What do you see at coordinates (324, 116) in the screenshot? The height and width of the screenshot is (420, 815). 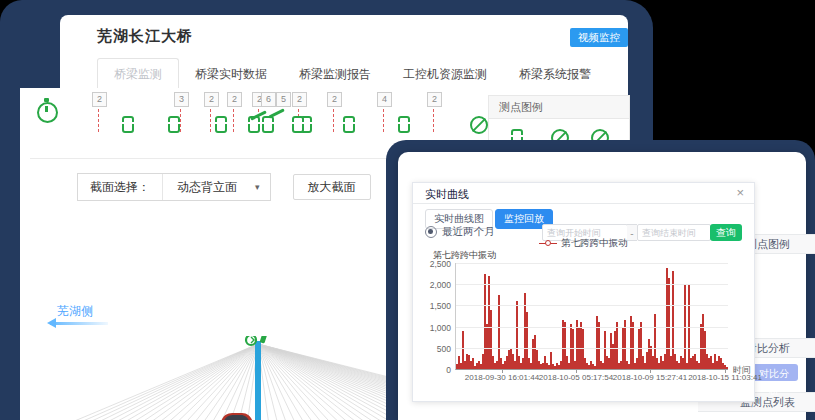 I see `sensor-strip: 测点图例 23222652242` at bounding box center [324, 116].